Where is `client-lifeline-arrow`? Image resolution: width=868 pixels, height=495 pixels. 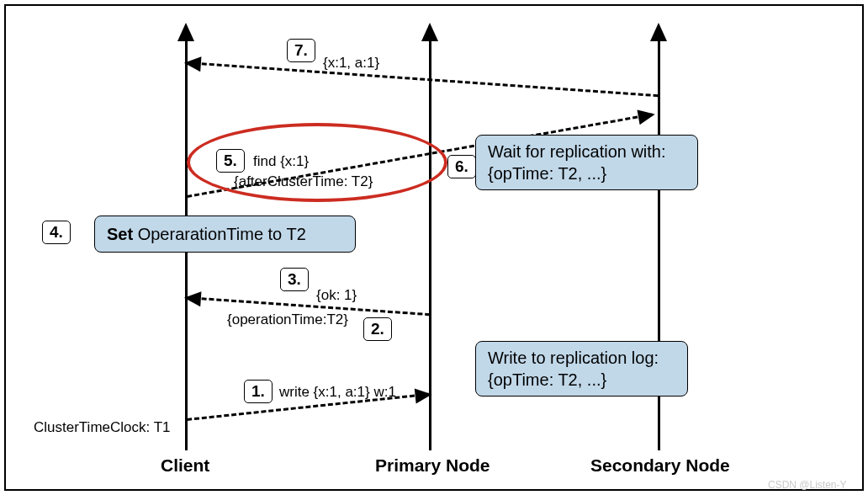 client-lifeline-arrow is located at coordinates (186, 32).